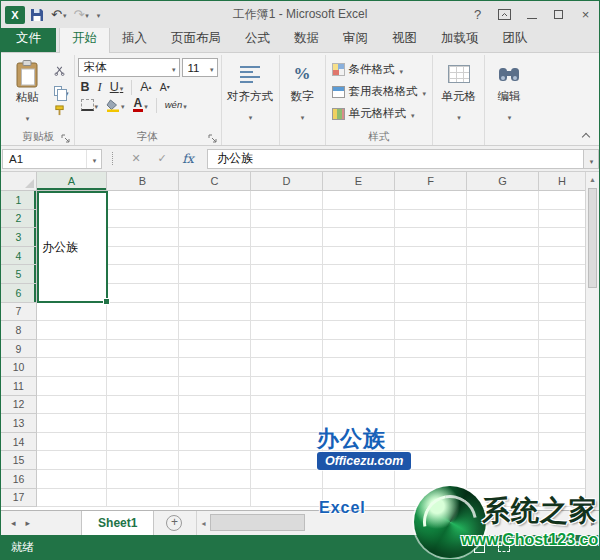 This screenshot has width=600, height=560. What do you see at coordinates (250, 100) in the screenshot?
I see `alignment-button: 对齐方式` at bounding box center [250, 100].